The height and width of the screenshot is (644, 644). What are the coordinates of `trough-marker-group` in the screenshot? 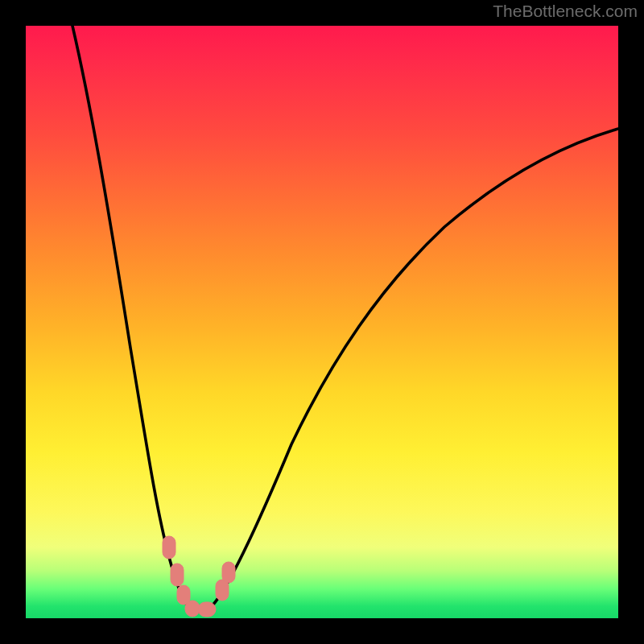 It's located at (199, 576).